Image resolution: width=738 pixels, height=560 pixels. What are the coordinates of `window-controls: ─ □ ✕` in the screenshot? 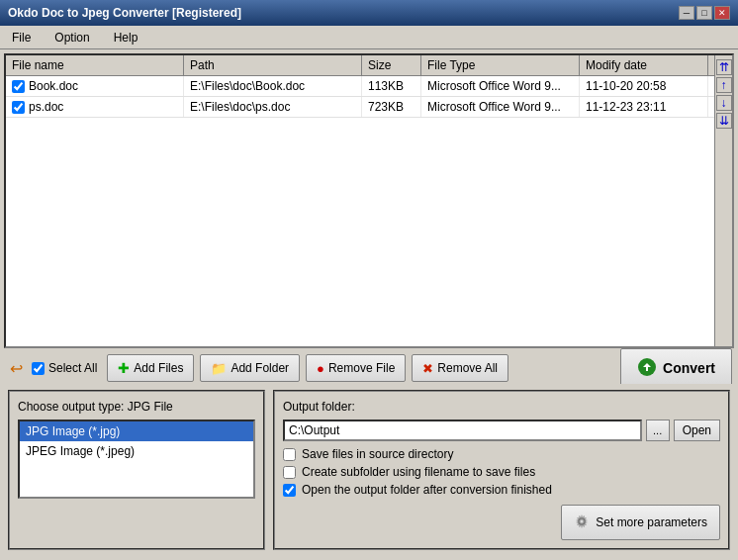 It's located at (704, 13).